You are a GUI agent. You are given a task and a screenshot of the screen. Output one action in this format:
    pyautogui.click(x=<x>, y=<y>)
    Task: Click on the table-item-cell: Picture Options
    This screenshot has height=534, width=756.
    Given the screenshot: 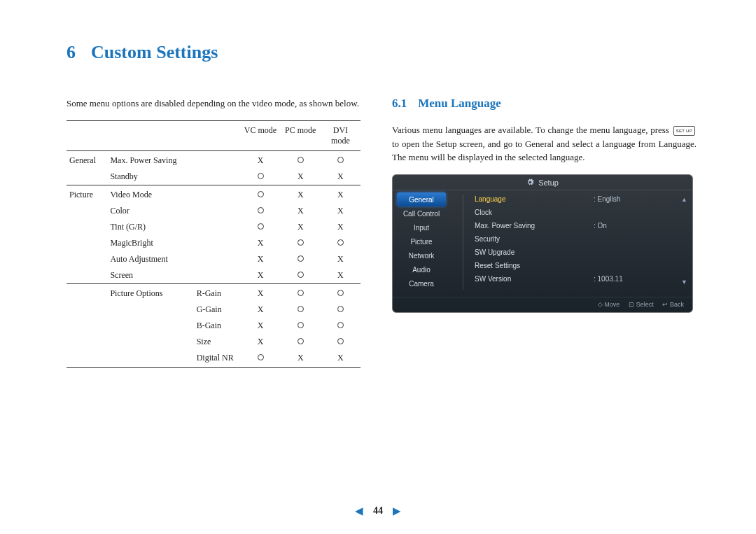 What is the action you would take?
    pyautogui.click(x=150, y=293)
    